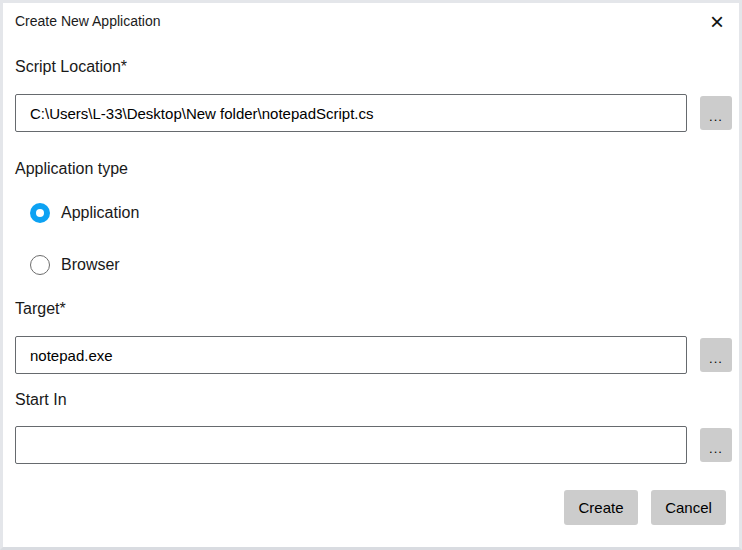  Describe the element at coordinates (88, 21) in the screenshot. I see `dialog-title: Create New Application` at that location.